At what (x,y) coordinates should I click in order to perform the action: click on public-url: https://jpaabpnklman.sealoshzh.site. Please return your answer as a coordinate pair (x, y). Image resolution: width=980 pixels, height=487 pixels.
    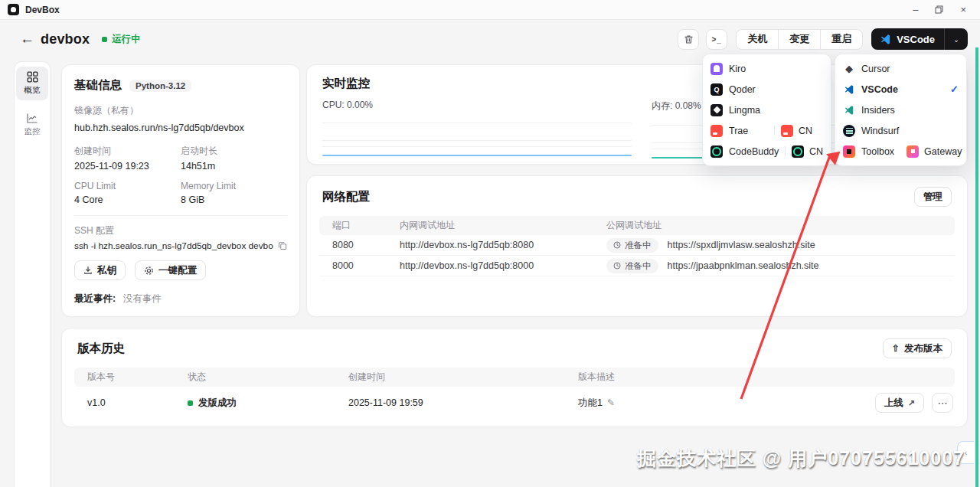
    Looking at the image, I should click on (743, 266).